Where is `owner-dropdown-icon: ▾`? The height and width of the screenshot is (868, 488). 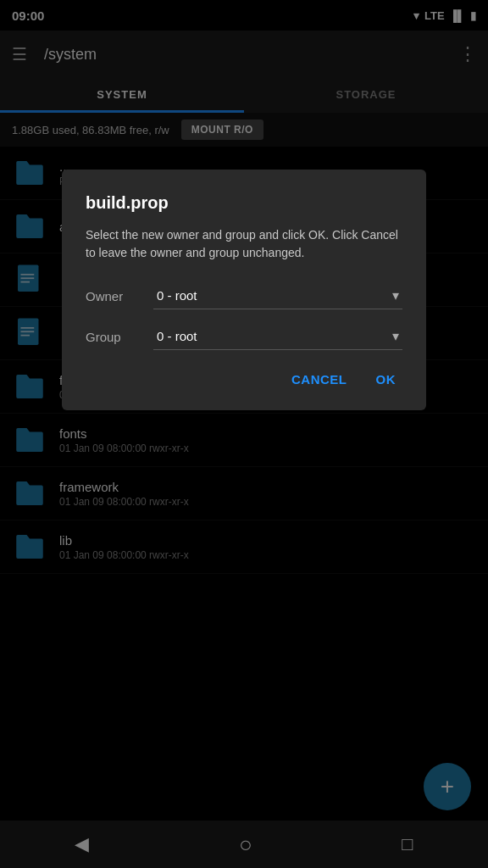
owner-dropdown-icon: ▾ is located at coordinates (396, 295).